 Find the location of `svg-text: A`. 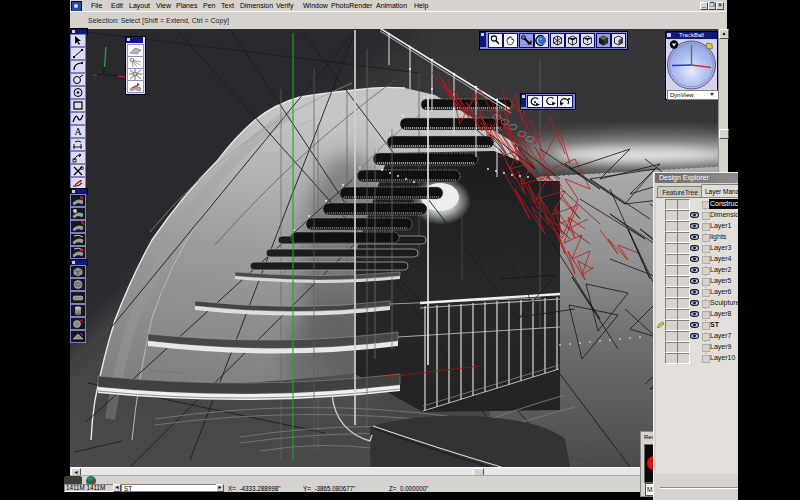

svg-text: A is located at coordinates (78, 132).